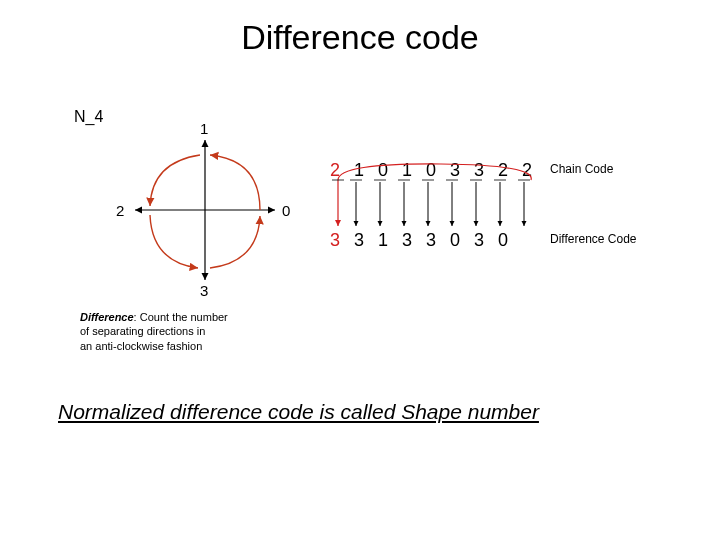 Image resolution: width=720 pixels, height=540 pixels. I want to click on dir-bottom: 3, so click(204, 290).